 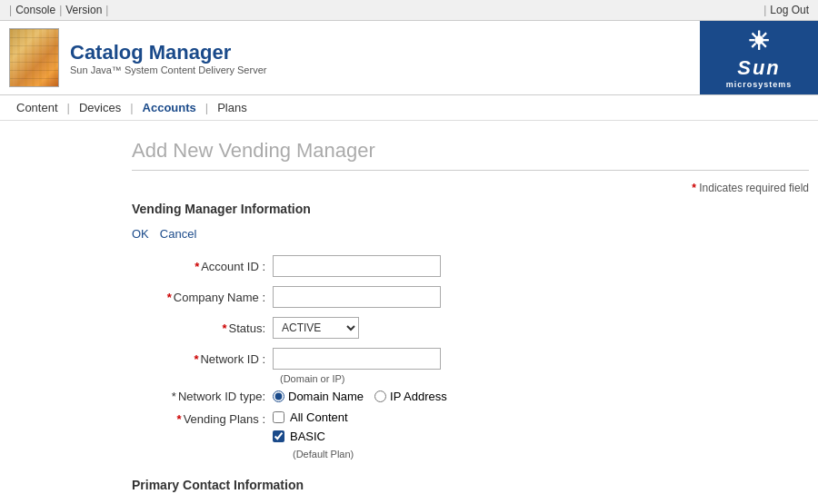 I want to click on nav-item-content: Content, so click(x=37, y=107).